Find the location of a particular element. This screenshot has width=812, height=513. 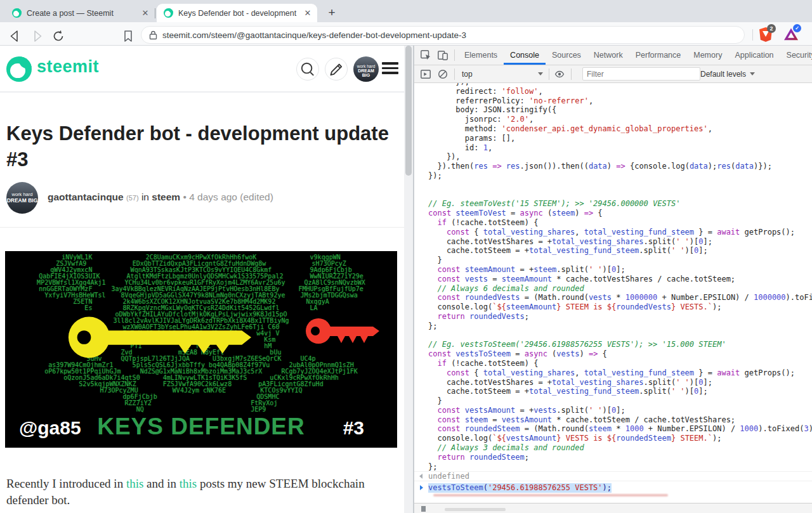

search-button is located at coordinates (308, 69).